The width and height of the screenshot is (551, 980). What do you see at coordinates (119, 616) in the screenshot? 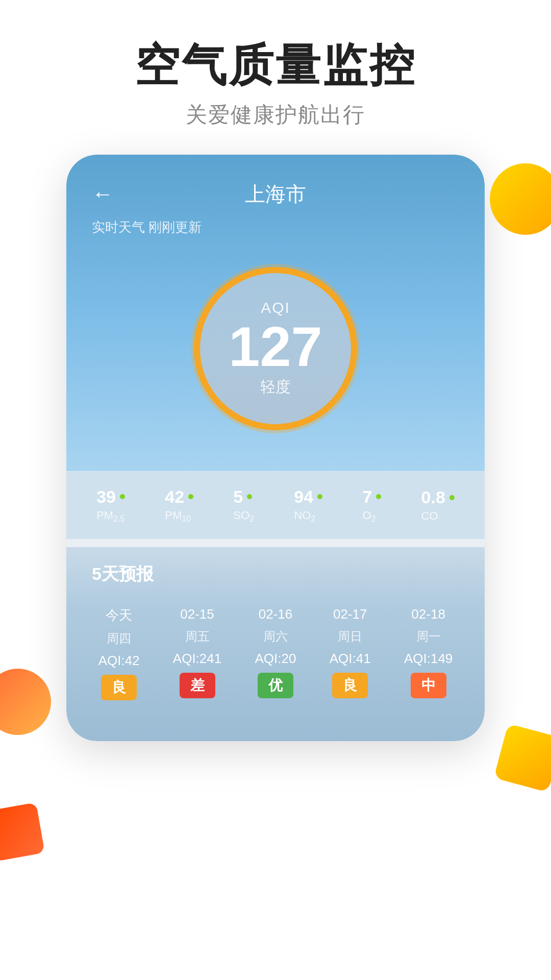
I see `forecast-date-0: 今天` at bounding box center [119, 616].